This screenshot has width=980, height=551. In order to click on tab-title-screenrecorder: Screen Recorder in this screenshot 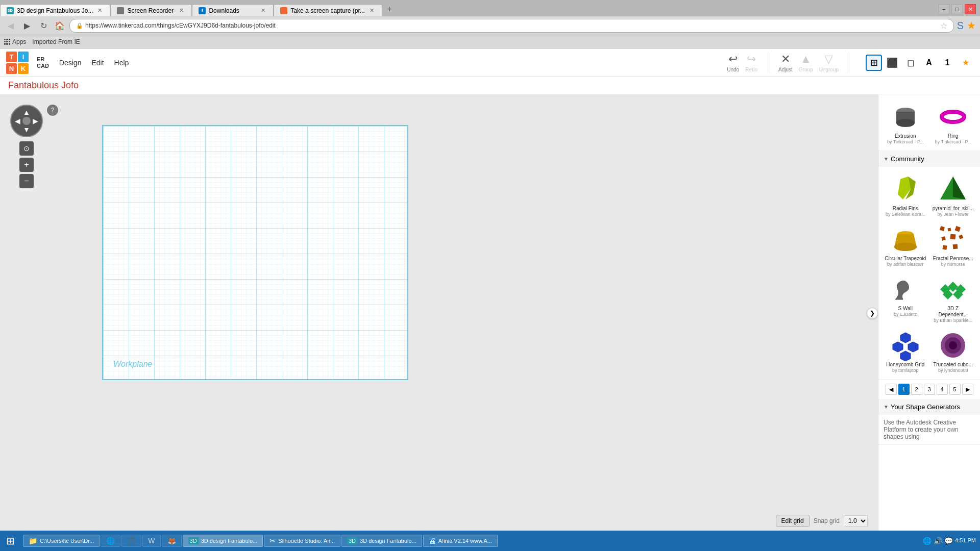, I will do `click(151, 11)`.